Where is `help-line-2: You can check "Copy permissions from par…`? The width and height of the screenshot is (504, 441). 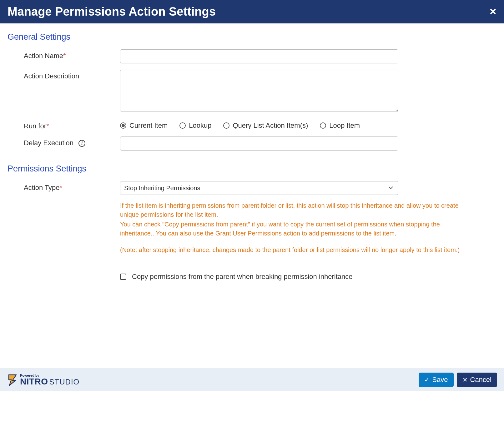 help-line-2: You can check "Copy permissions from par… is located at coordinates (295, 229).